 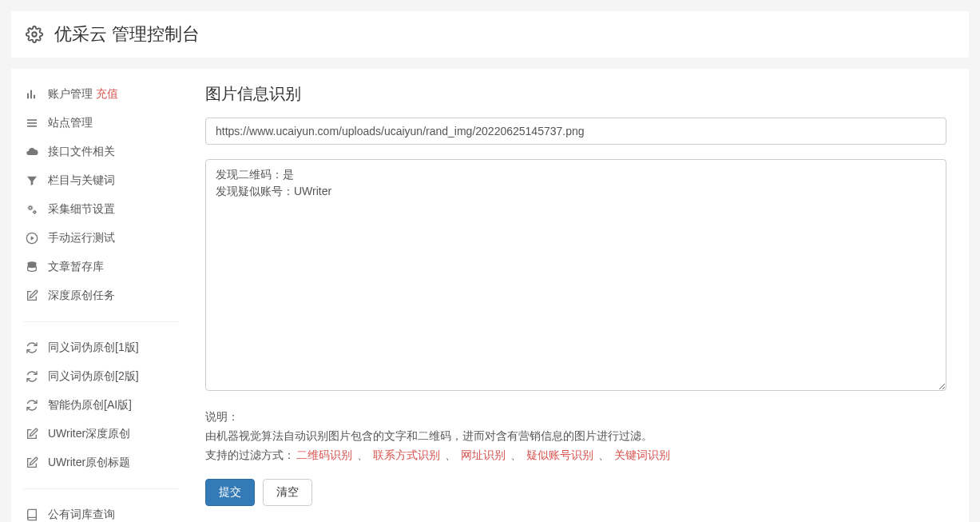 What do you see at coordinates (560, 455) in the screenshot?
I see `filter-tag: 疑似账号识别` at bounding box center [560, 455].